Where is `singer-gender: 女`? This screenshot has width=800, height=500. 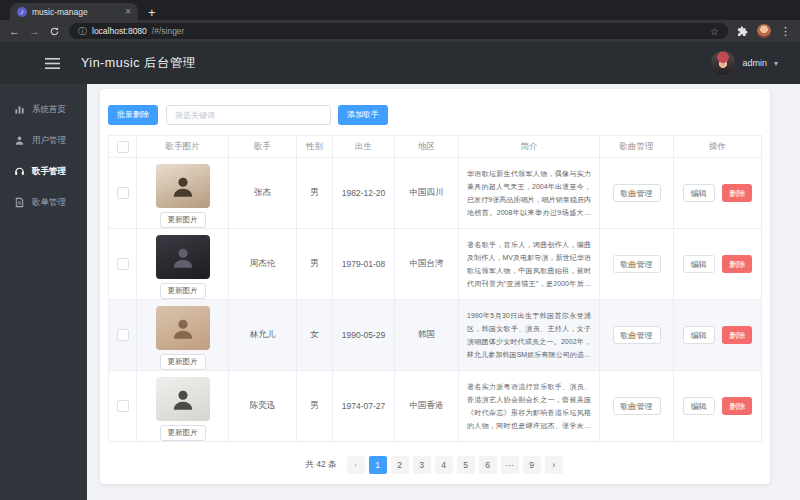 singer-gender: 女 is located at coordinates (315, 336).